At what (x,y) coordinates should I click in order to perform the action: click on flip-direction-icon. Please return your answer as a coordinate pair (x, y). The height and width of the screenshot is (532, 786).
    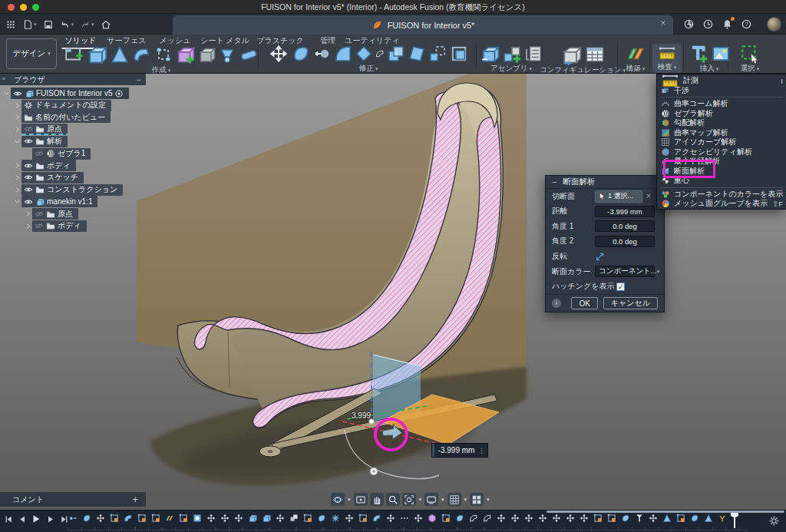
    Looking at the image, I should click on (600, 256).